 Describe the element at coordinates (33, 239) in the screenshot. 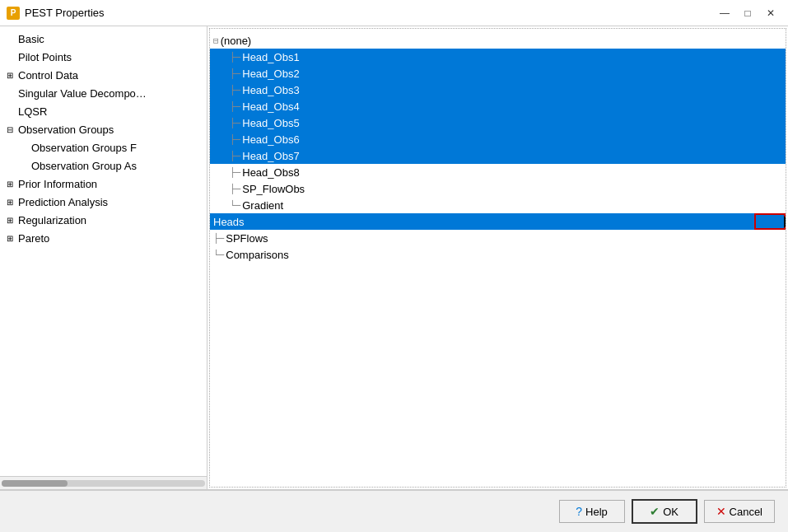

I see `tree-label-pareto: Pareto` at that location.